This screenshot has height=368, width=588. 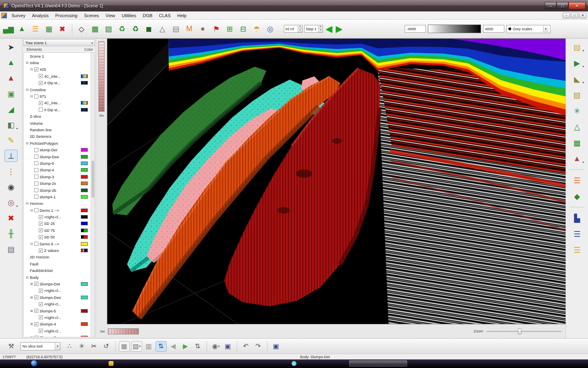 What do you see at coordinates (91, 16) in the screenshot?
I see `menu-item-scenes: Scenes` at bounding box center [91, 16].